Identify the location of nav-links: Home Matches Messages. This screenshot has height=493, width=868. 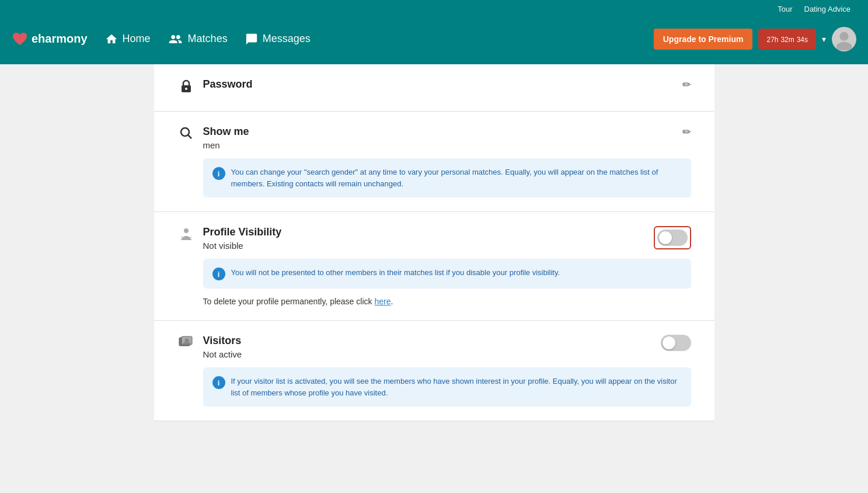
(371, 39).